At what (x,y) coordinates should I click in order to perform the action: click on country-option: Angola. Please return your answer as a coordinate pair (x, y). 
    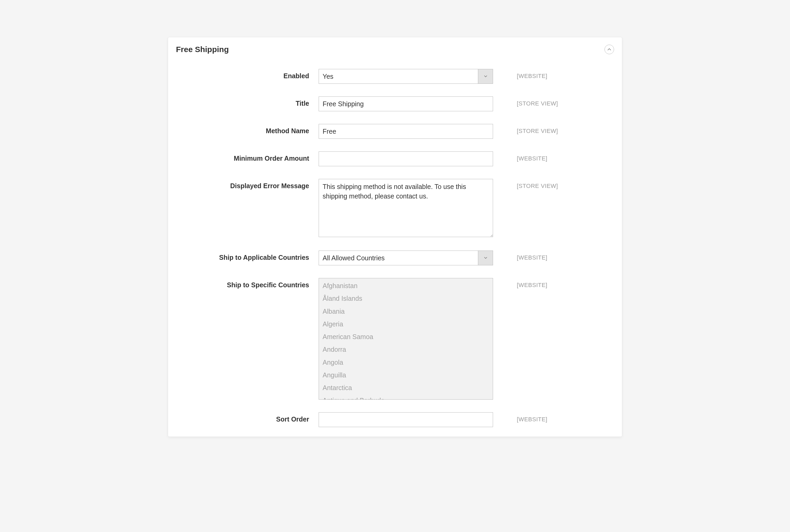
    Looking at the image, I should click on (406, 362).